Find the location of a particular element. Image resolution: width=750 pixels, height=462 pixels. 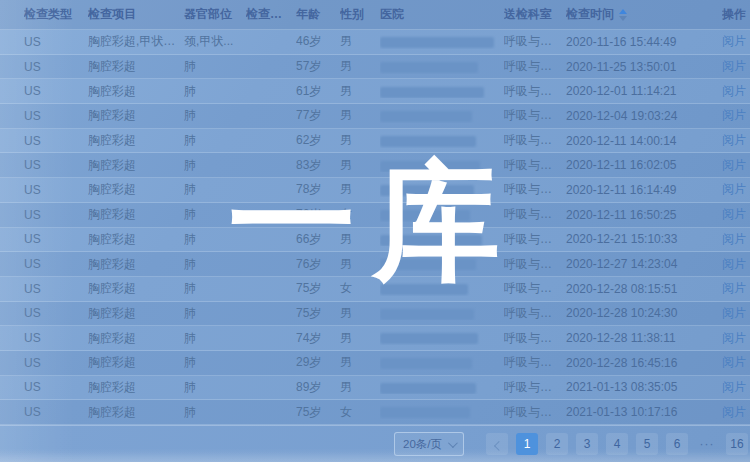

last-page-button: 16 is located at coordinates (737, 444).